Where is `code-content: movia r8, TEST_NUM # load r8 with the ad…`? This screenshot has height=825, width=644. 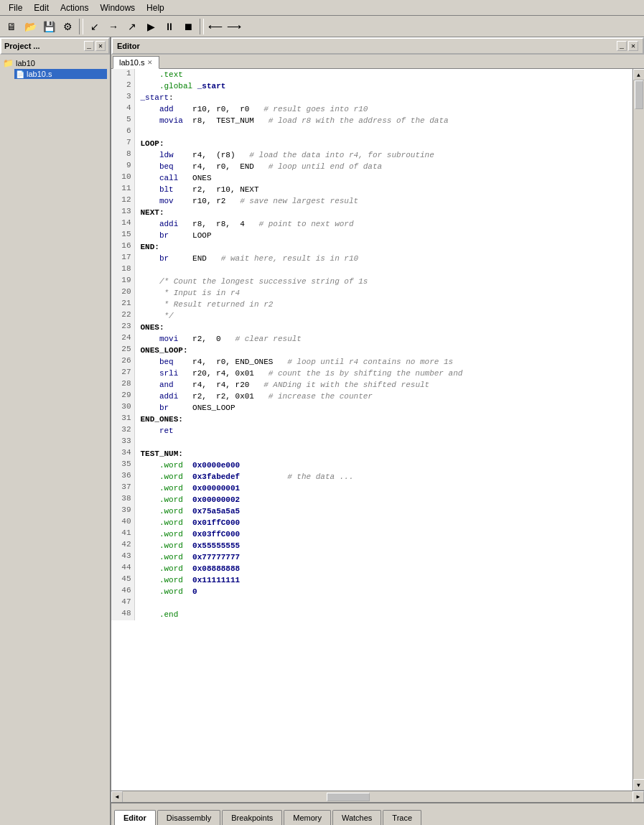 code-content: movia r8, TEST_NUM # load r8 with the ad… is located at coordinates (383, 121).